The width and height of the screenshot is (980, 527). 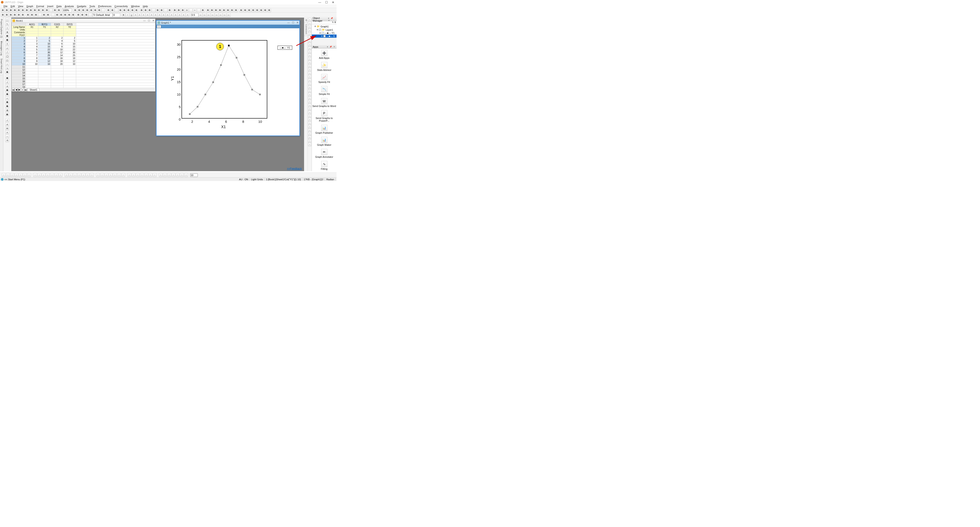 What do you see at coordinates (19, 49) in the screenshot?
I see `row-header: 5` at bounding box center [19, 49].